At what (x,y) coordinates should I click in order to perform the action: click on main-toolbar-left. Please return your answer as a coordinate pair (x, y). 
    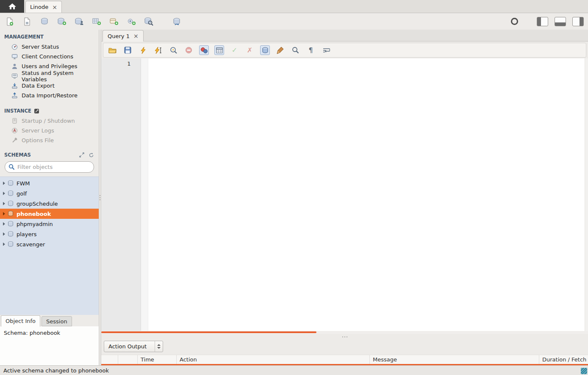
    Looking at the image, I should click on (93, 22).